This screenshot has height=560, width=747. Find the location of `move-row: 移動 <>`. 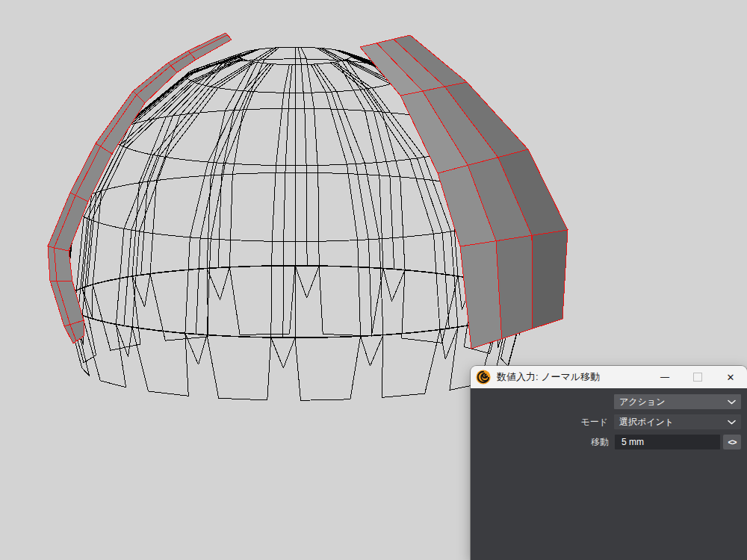

move-row: 移動 <> is located at coordinates (666, 442).